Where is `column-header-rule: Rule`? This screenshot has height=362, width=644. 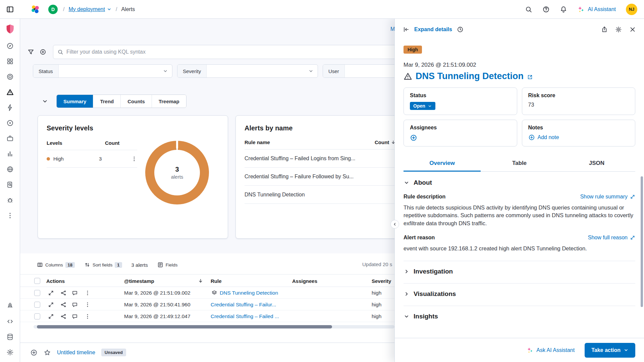
column-header-rule: Rule is located at coordinates (216, 281).